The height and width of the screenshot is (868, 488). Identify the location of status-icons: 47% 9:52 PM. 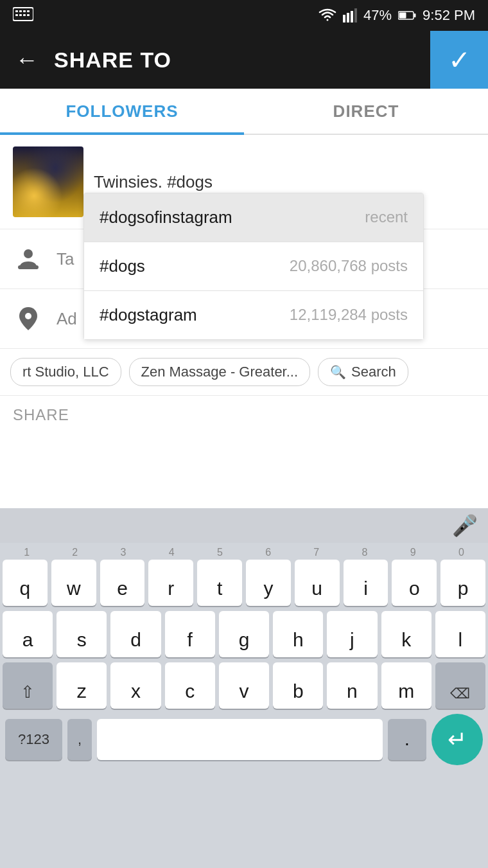
(397, 15).